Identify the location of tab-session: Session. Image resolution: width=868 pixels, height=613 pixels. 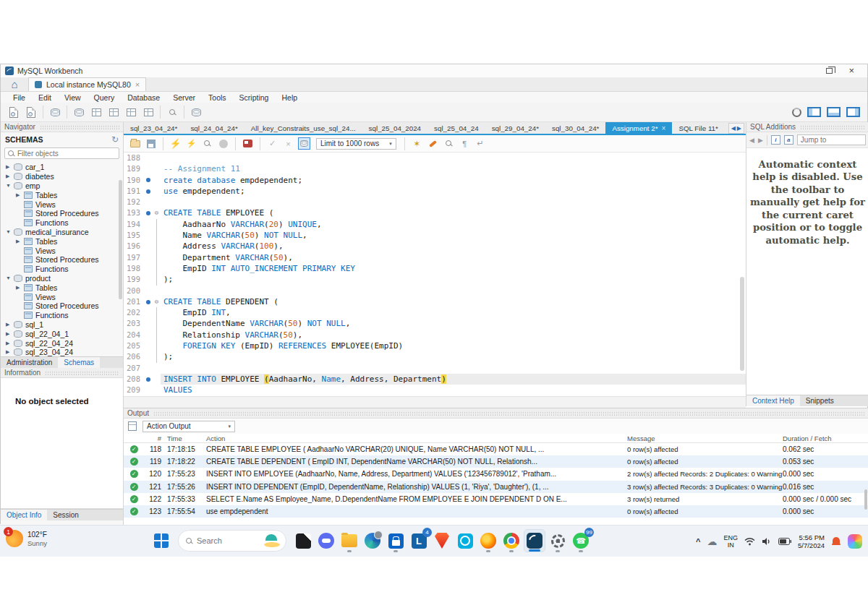
(66, 515).